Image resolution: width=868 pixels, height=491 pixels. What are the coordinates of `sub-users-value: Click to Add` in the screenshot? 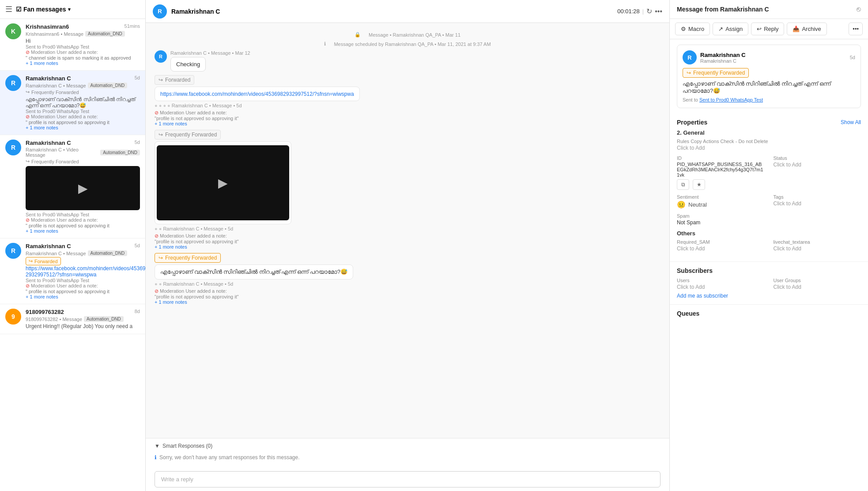 It's located at (721, 287).